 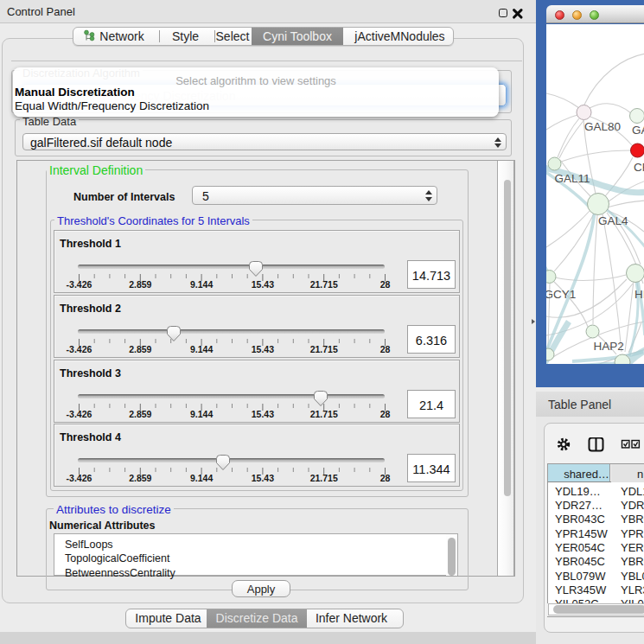 I want to click on svg-text: GAL, so click(x=638, y=130).